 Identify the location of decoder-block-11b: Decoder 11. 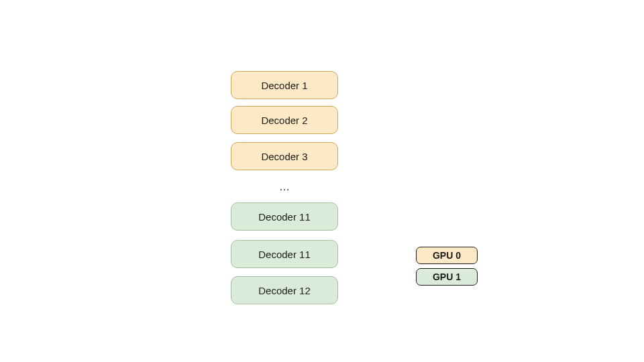
(284, 254).